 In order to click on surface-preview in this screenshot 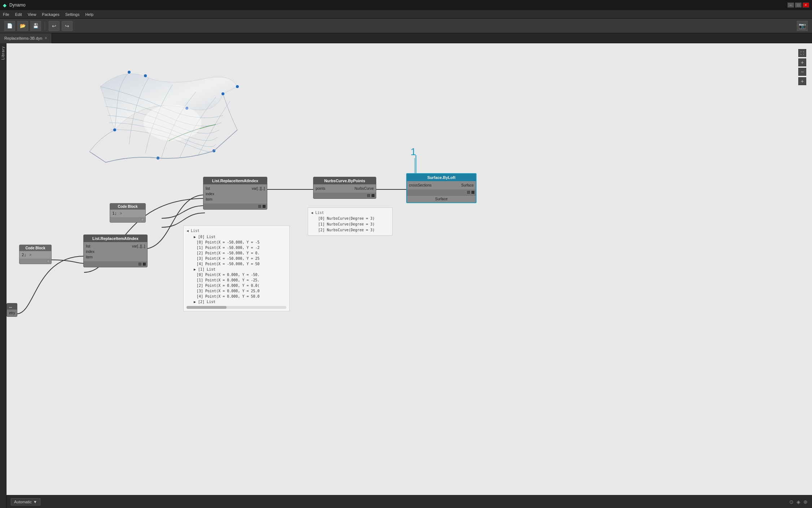, I will do `click(165, 115)`.